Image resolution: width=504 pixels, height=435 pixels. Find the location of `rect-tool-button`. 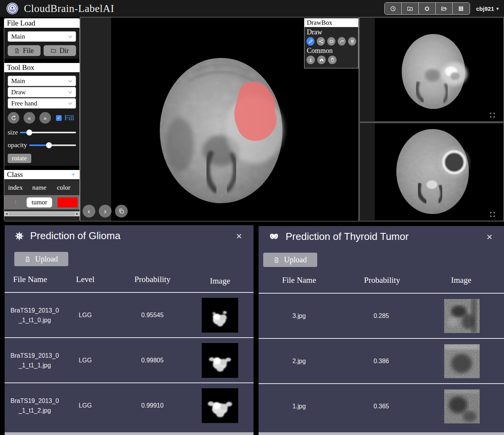

rect-tool-button is located at coordinates (331, 41).